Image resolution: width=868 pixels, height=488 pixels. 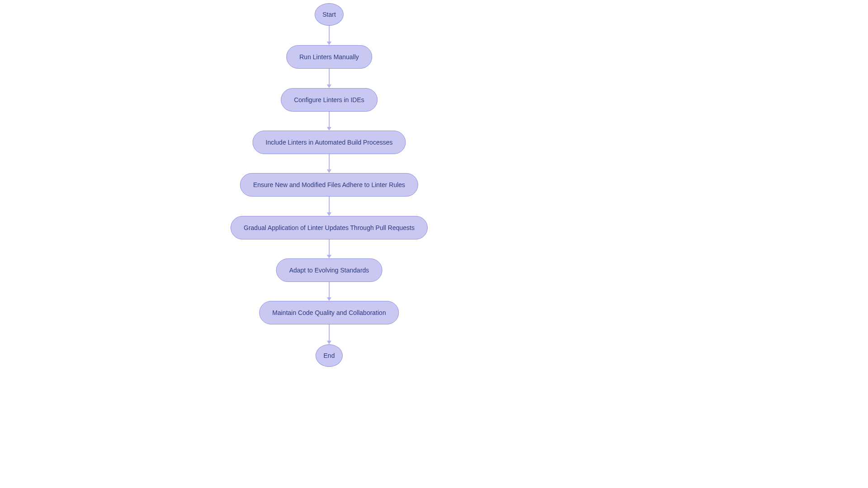 What do you see at coordinates (329, 57) in the screenshot?
I see `flow-node-n1: Run Linters Manually` at bounding box center [329, 57].